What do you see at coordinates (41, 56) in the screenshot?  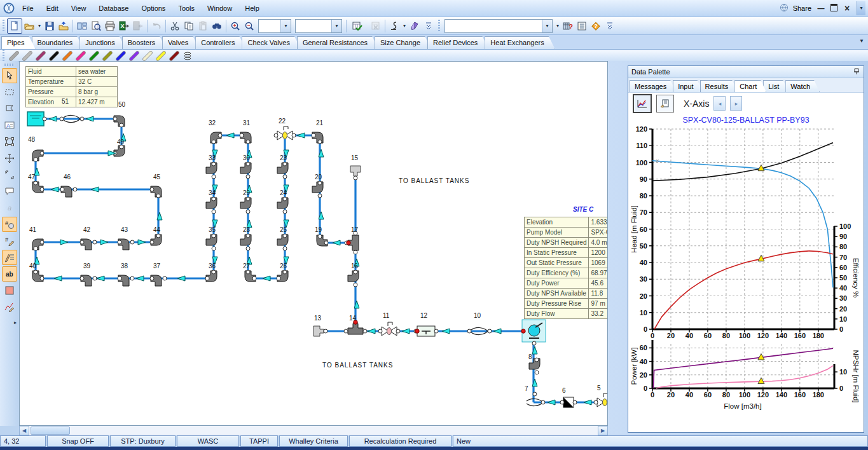 I see `pen-color-3-icon` at bounding box center [41, 56].